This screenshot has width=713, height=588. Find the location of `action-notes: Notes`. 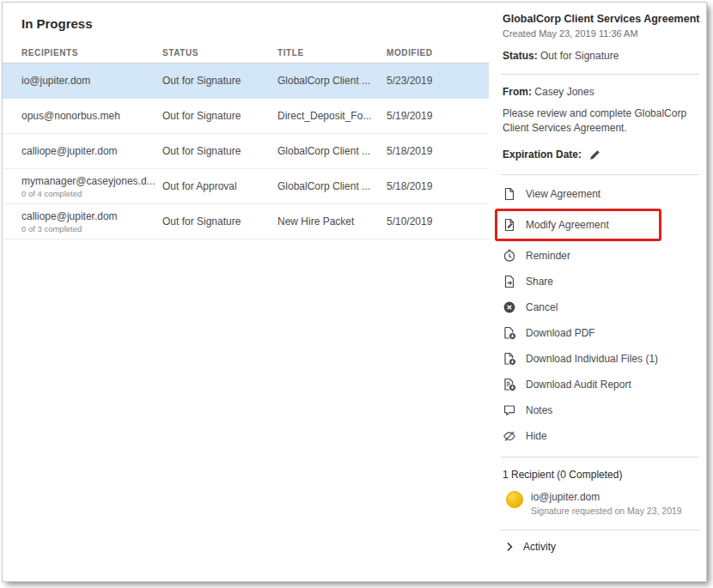

action-notes: Notes is located at coordinates (601, 410).